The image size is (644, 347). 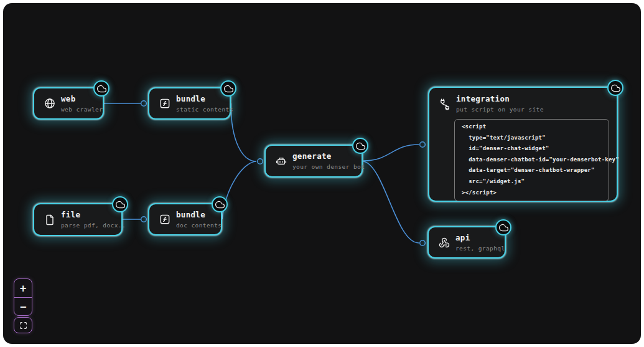 What do you see at coordinates (467, 243) in the screenshot?
I see `node-header: apirest, graphql` at bounding box center [467, 243].